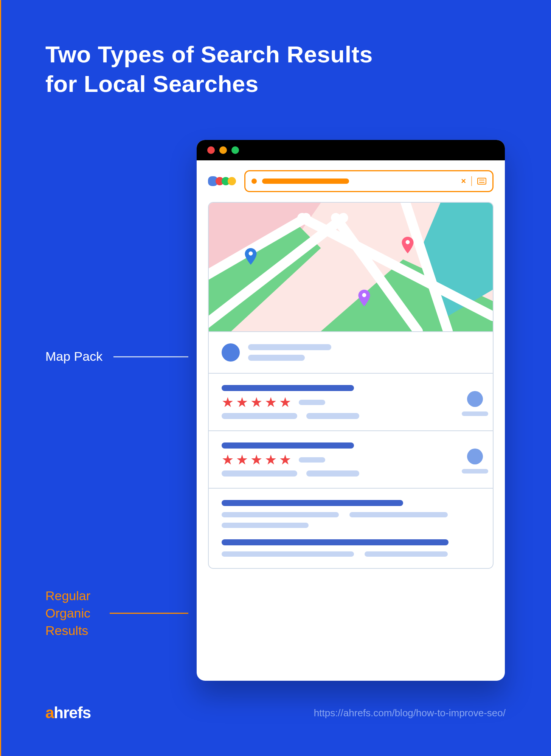 Image resolution: width=551 pixels, height=756 pixels. I want to click on callout-organic: Regular Organic Results, so click(68, 613).